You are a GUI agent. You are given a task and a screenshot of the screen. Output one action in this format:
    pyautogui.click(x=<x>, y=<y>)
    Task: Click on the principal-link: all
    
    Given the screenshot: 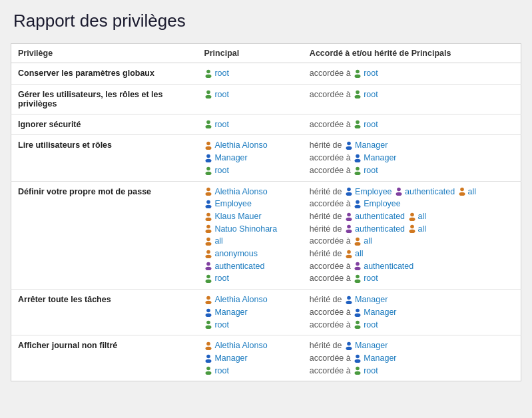 What is the action you would take?
    pyautogui.click(x=218, y=241)
    